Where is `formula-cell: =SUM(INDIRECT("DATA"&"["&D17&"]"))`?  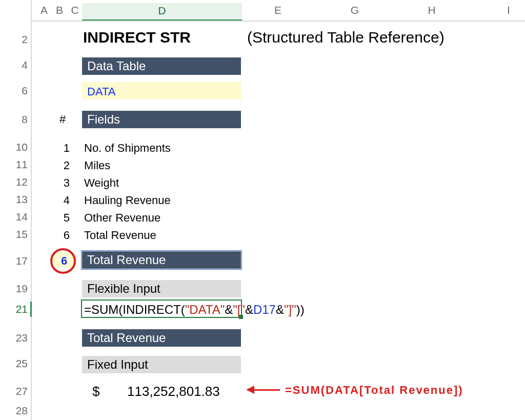 formula-cell: =SUM(INDIRECT("DATA"&"["&D17&"]")) is located at coordinates (194, 310).